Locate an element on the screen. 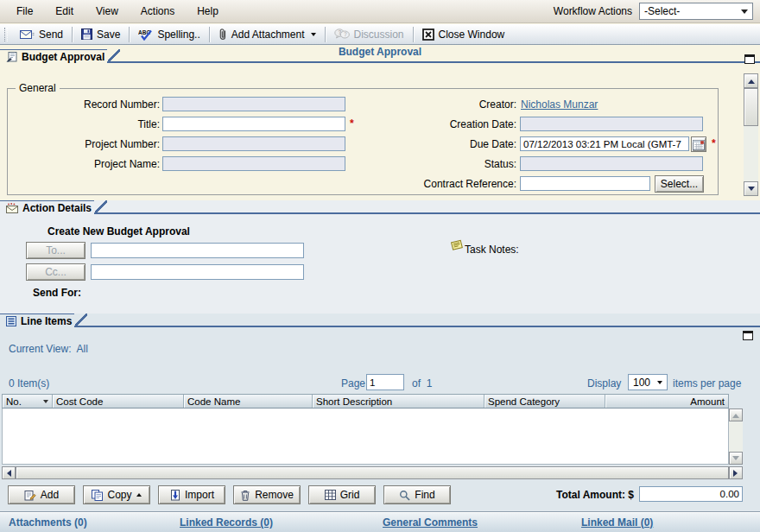 The image size is (760, 532). due-date-calendar-button is located at coordinates (699, 144).